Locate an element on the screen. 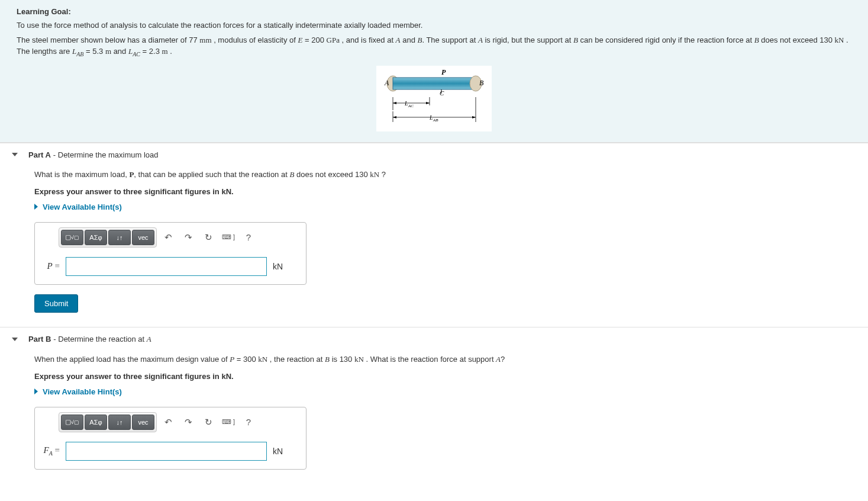  part-a-question: What is the maximum load, P, that can be… is located at coordinates (434, 175).